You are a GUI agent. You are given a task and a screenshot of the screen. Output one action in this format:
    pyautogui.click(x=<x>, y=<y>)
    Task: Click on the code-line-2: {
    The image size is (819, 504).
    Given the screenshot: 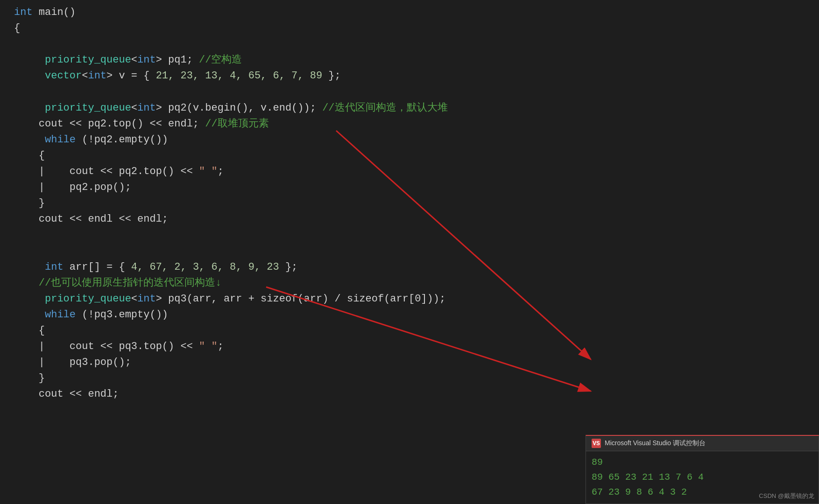 What is the action you would take?
    pyautogui.click(x=410, y=28)
    